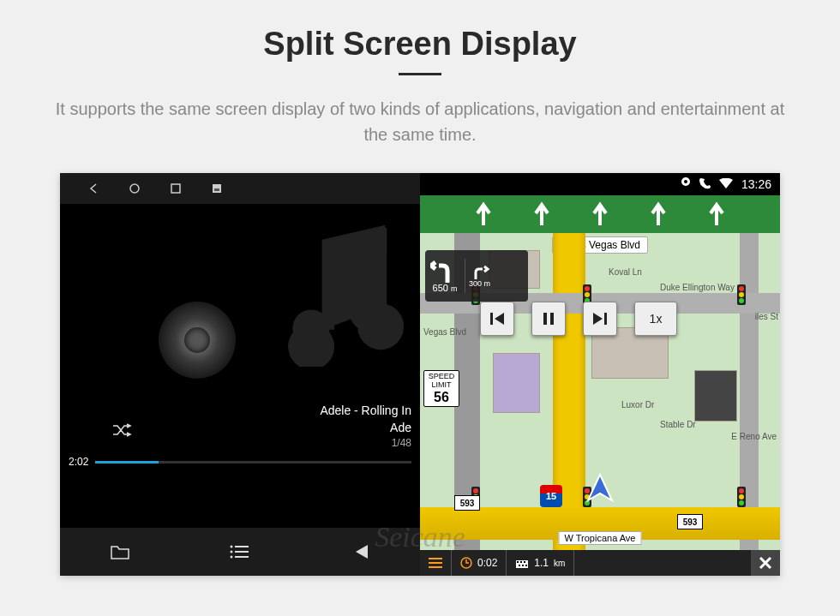  Describe the element at coordinates (600, 214) in the screenshot. I see `lane-guidance` at that location.